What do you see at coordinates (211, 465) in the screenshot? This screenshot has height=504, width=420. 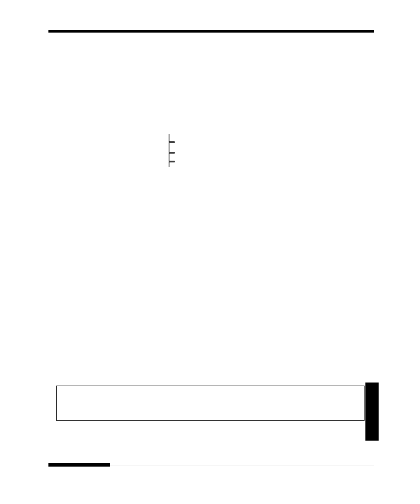 I see `bottom-divider` at bounding box center [211, 465].